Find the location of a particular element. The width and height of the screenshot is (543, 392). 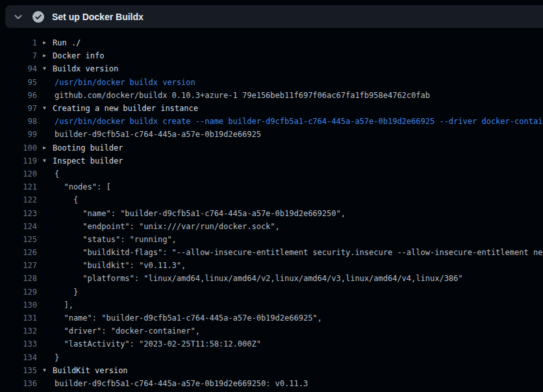

log-text: "buildkitd-flags": "--allow-insecure-ent… is located at coordinates (299, 252).